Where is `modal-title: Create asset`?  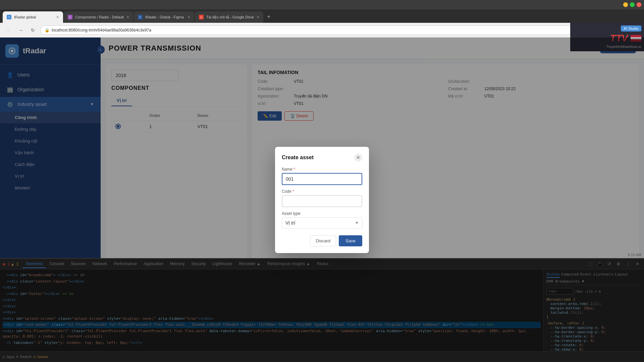
modal-title: Create asset is located at coordinates (298, 158).